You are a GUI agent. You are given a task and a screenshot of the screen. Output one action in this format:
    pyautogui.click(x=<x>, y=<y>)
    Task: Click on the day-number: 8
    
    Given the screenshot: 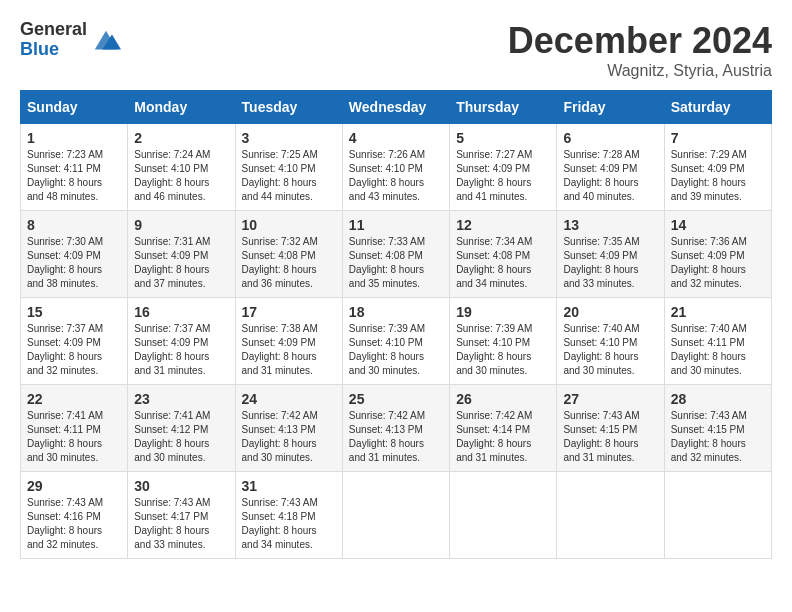 What is the action you would take?
    pyautogui.click(x=74, y=225)
    